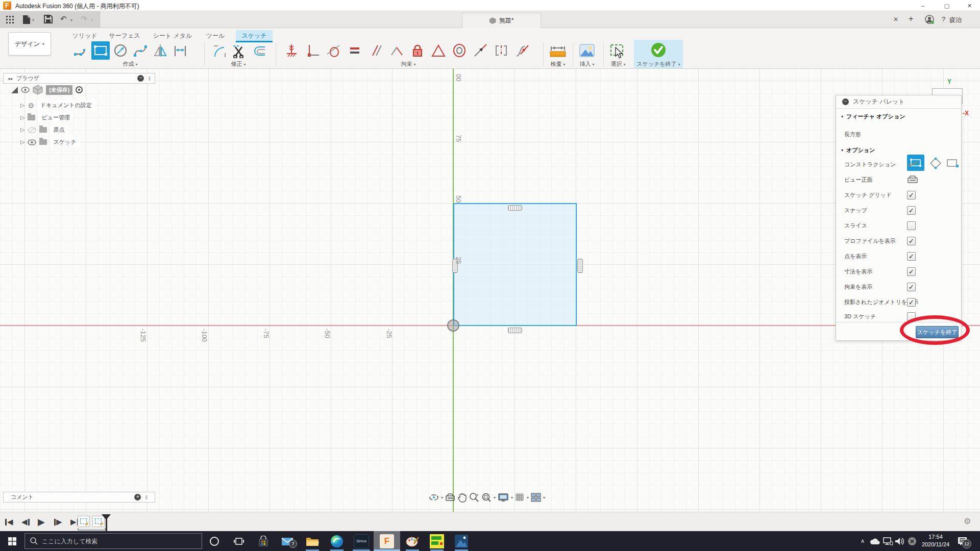 The image size is (980, 551). Describe the element at coordinates (337, 541) in the screenshot. I see `edge-browser-icon` at that location.